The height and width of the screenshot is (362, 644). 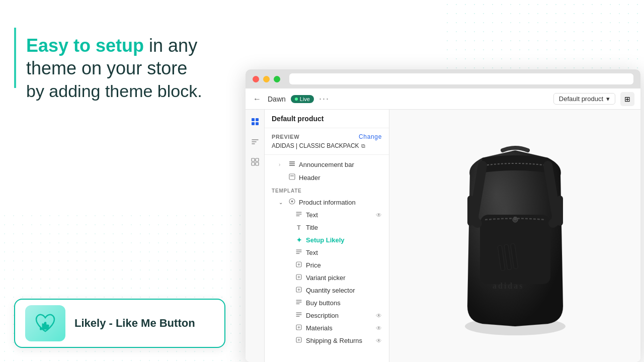 What do you see at coordinates (443, 99) in the screenshot?
I see `editor-toolbar: ← Dawn Live ··· Default product ▾ ⊞` at bounding box center [443, 99].